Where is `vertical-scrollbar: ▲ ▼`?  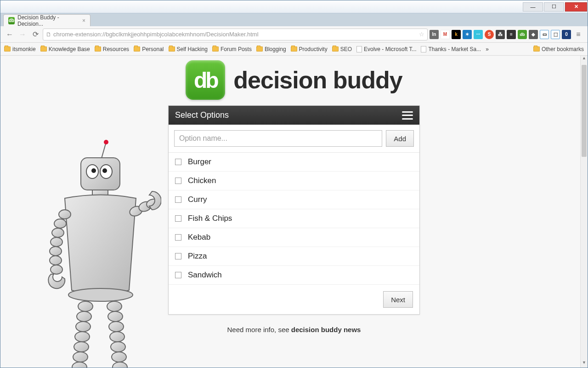
vertical-scrollbar: ▲ ▼ is located at coordinates (584, 212).